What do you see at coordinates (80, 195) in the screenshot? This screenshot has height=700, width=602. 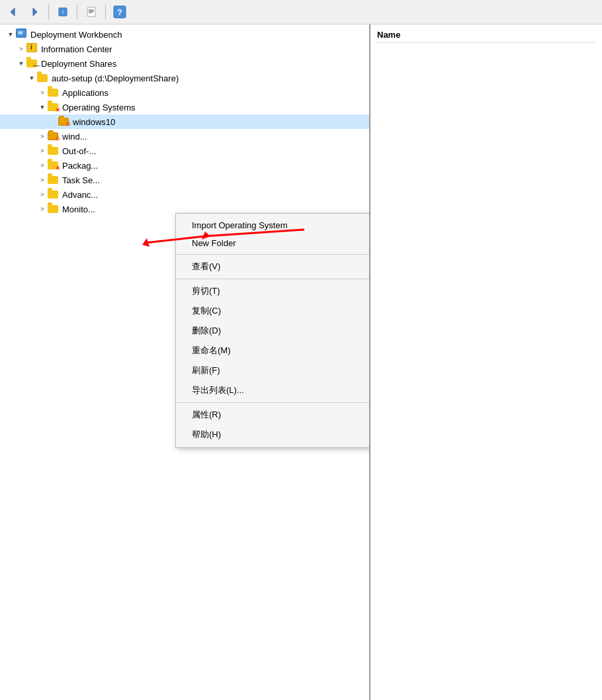 I see `advanced-label: Advanc...` at bounding box center [80, 195].